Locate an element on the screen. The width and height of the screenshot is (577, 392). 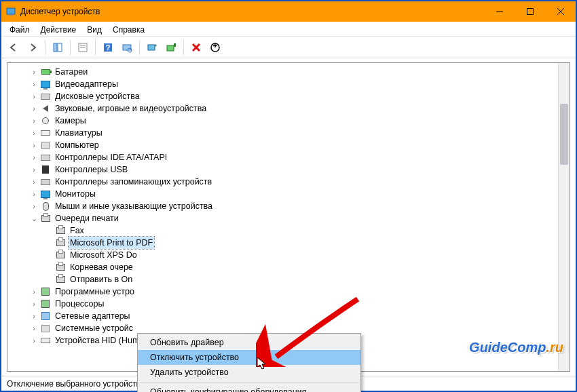
mouse-icon is located at coordinates (45, 206).